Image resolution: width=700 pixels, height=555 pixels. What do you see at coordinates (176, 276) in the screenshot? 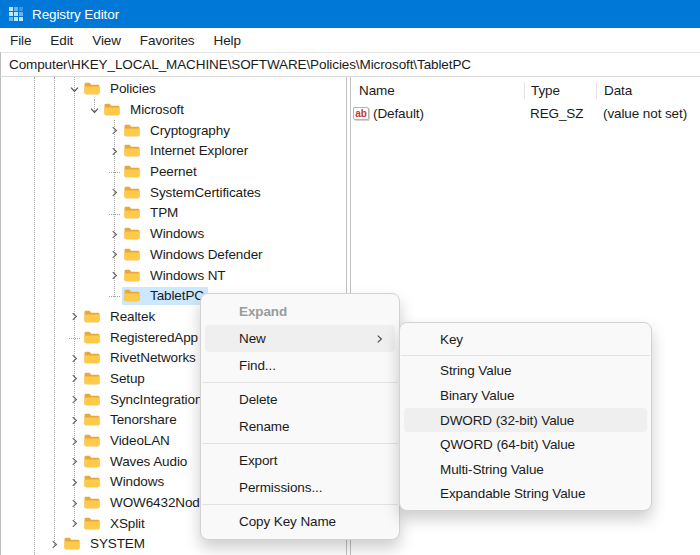
I see `tree-node: Windows NT` at bounding box center [176, 276].